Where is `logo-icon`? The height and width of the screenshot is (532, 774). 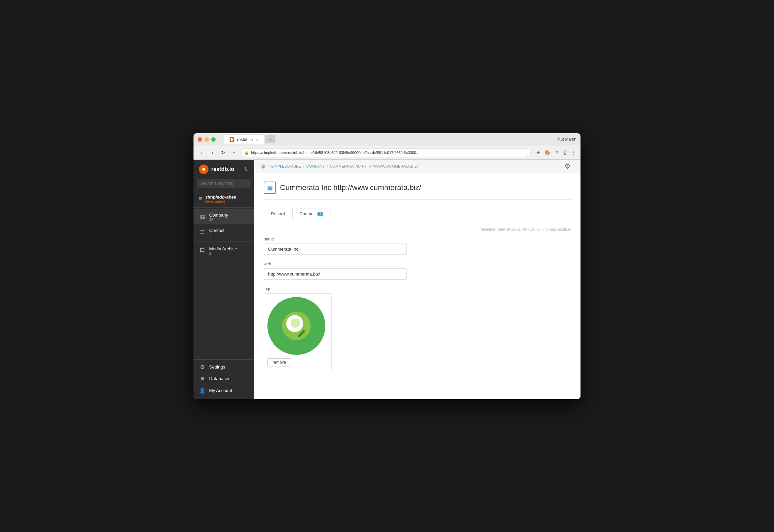
logo-icon is located at coordinates (204, 169).